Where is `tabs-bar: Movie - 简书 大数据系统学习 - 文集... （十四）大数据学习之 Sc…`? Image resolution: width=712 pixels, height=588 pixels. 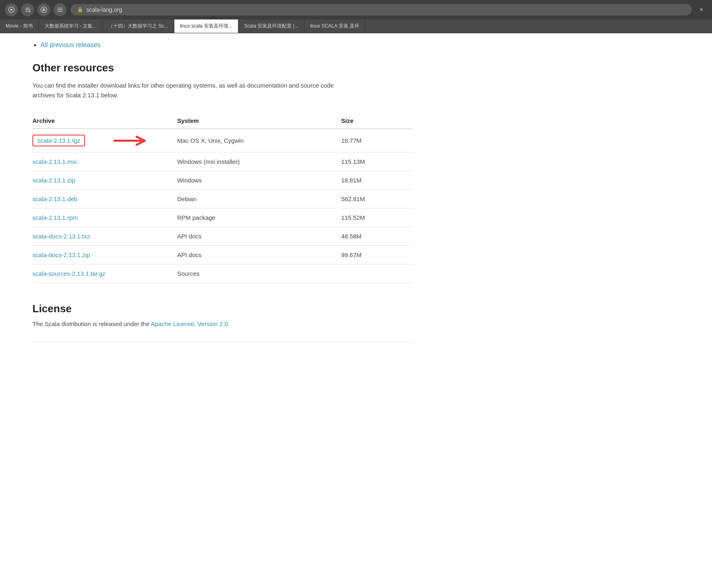 tabs-bar: Movie - 简书 大数据系统学习 - 文集... （十四）大数据学习之 Sc… is located at coordinates (356, 26).